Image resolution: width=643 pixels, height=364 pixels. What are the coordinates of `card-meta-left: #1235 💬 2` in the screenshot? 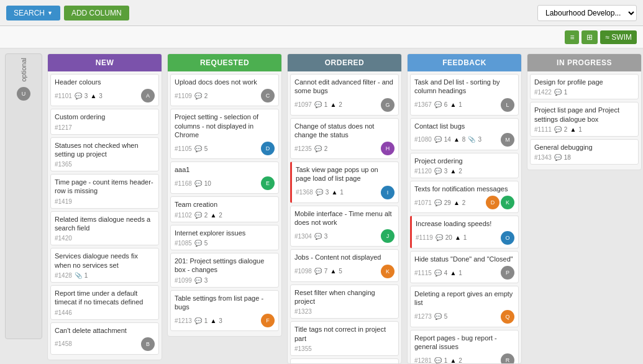 It's located at (311, 149).